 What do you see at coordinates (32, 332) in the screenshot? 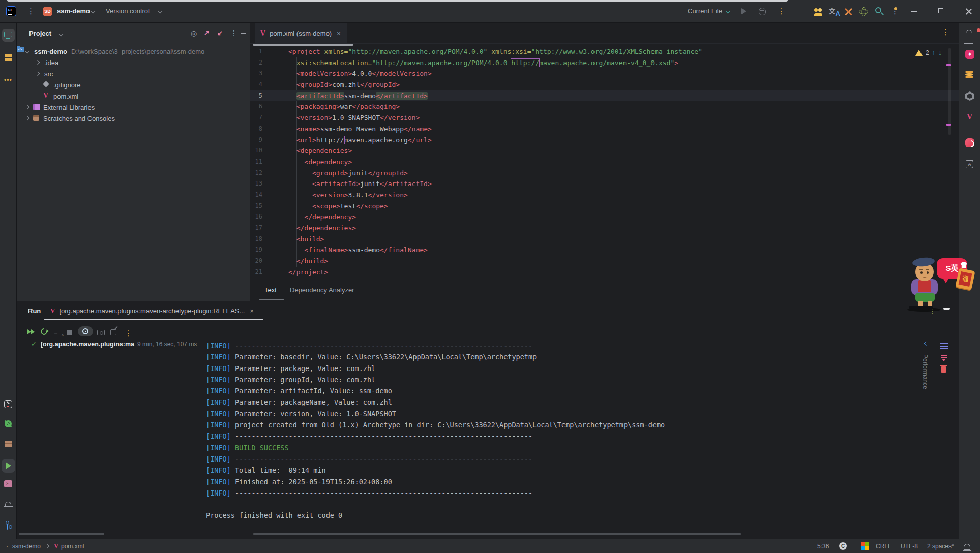
I see `rerun-all-button` at bounding box center [32, 332].